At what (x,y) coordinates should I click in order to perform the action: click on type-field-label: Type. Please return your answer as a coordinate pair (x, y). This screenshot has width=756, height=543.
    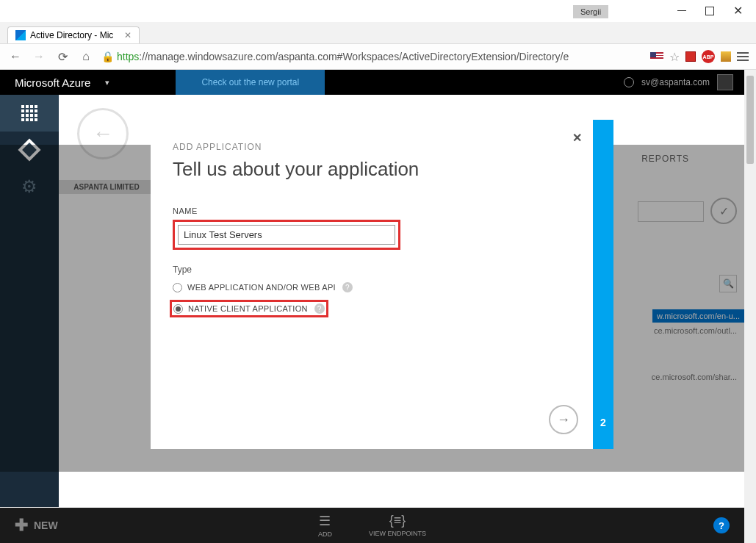
    Looking at the image, I should click on (372, 270).